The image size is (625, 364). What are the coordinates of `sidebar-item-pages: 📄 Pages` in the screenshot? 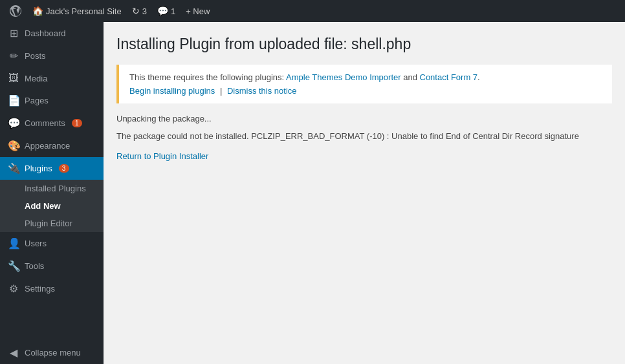 It's located at (52, 101).